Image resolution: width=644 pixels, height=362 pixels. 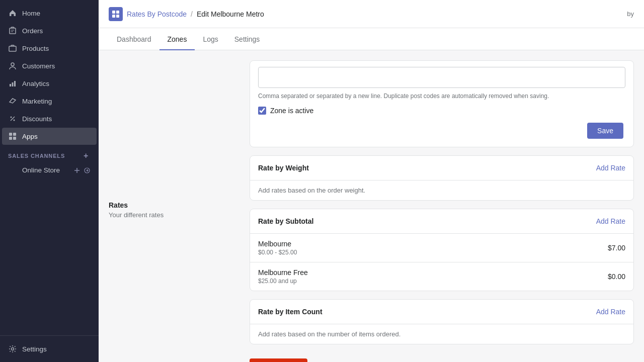 I want to click on user-badge: by, so click(x=630, y=14).